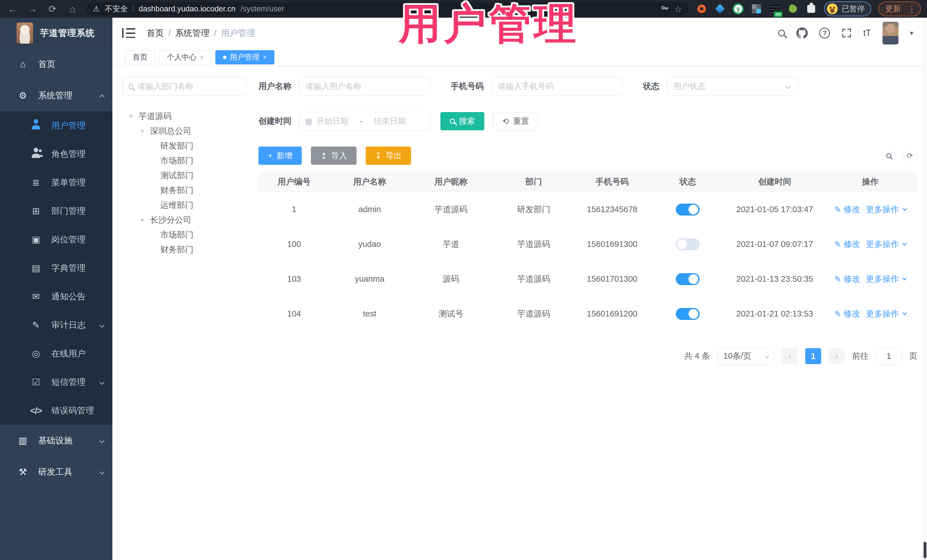 The image size is (927, 560). I want to click on header-search-icon, so click(781, 33).